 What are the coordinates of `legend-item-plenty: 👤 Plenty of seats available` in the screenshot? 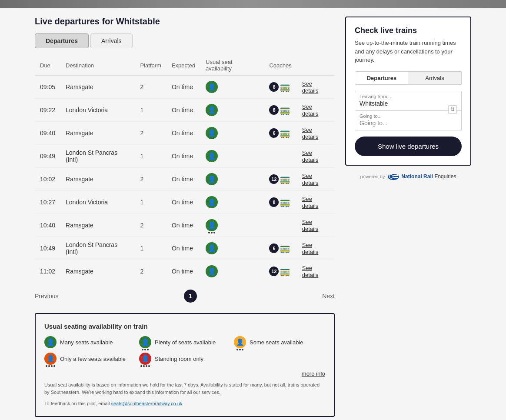 It's located at (185, 342).